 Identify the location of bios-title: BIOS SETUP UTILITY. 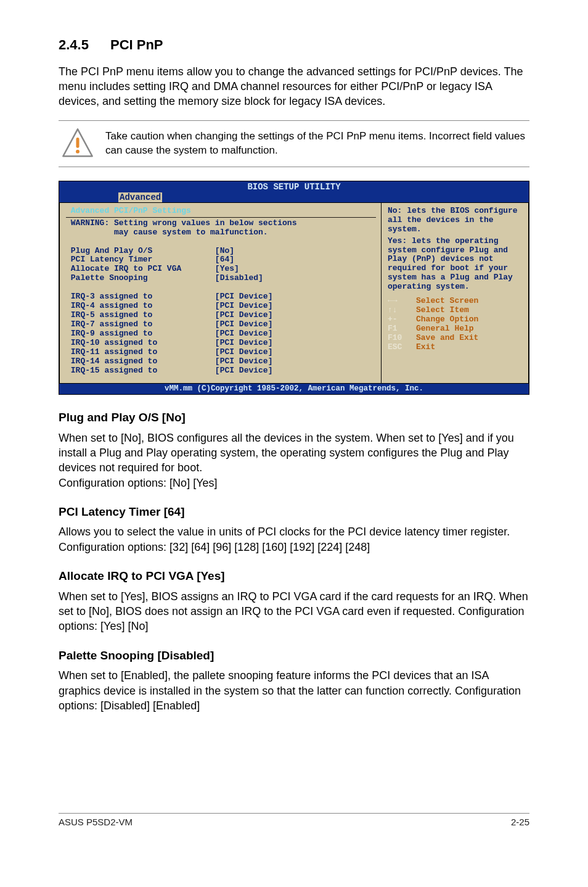
(294, 187).